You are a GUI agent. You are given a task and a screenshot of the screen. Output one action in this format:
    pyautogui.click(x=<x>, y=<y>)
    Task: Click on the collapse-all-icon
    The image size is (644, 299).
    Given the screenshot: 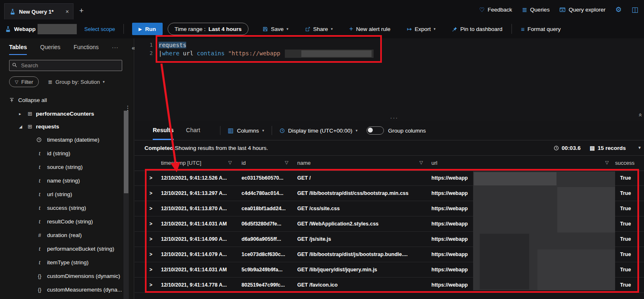 What is the action you would take?
    pyautogui.click(x=12, y=100)
    